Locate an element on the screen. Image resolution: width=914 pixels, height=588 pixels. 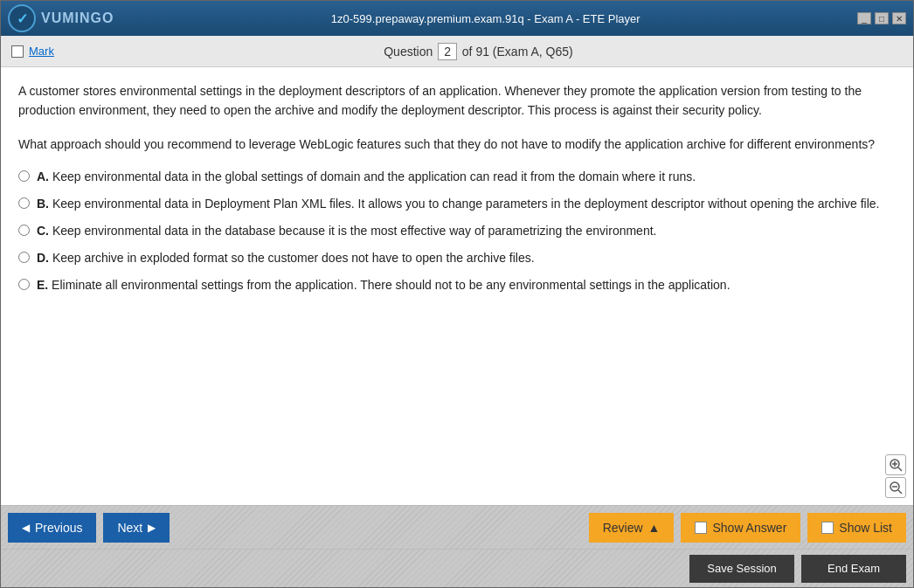
minimize-button: _ is located at coordinates (864, 18).